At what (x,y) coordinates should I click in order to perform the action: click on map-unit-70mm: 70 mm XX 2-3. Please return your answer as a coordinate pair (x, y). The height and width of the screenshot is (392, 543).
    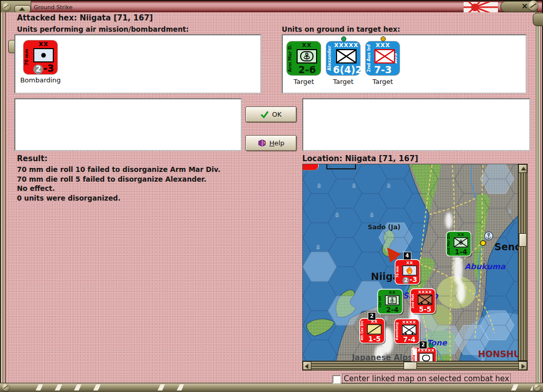
    Looking at the image, I should click on (408, 272).